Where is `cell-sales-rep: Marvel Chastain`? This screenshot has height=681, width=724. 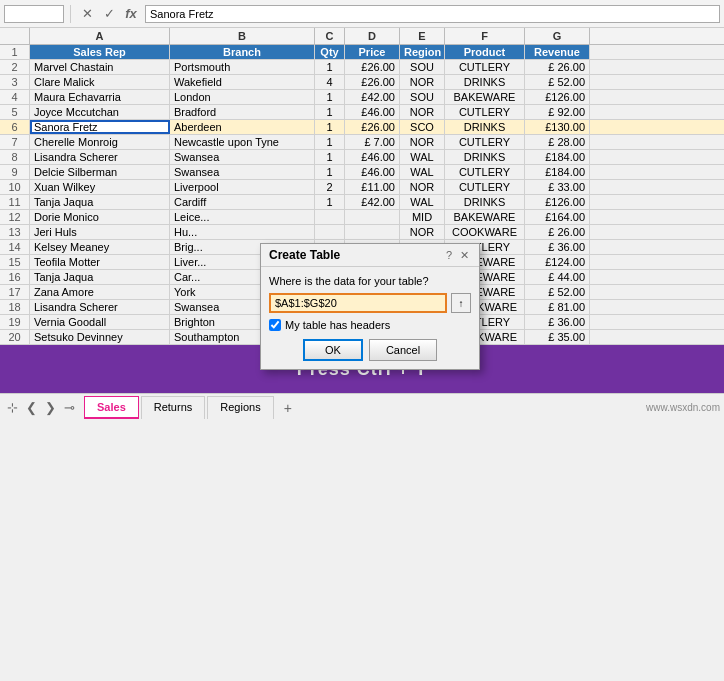 cell-sales-rep: Marvel Chastain is located at coordinates (100, 67).